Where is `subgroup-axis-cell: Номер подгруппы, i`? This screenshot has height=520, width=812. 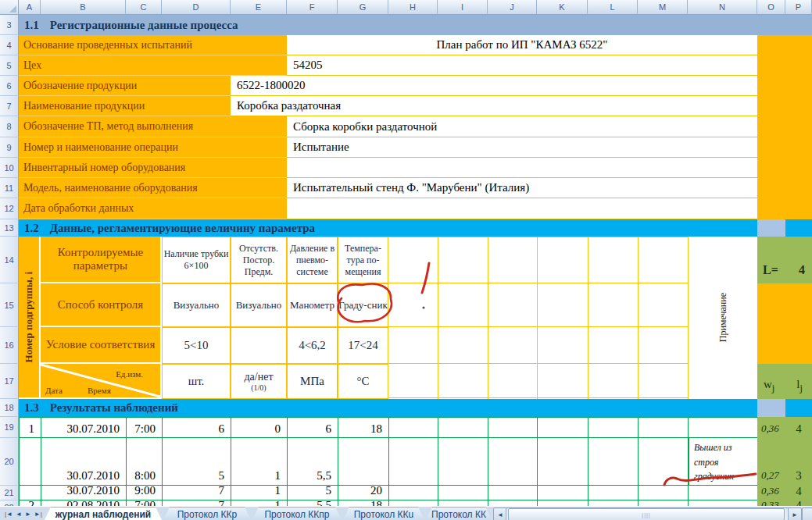
subgroup-axis-cell: Номер подгруппы, i is located at coordinates (30, 318).